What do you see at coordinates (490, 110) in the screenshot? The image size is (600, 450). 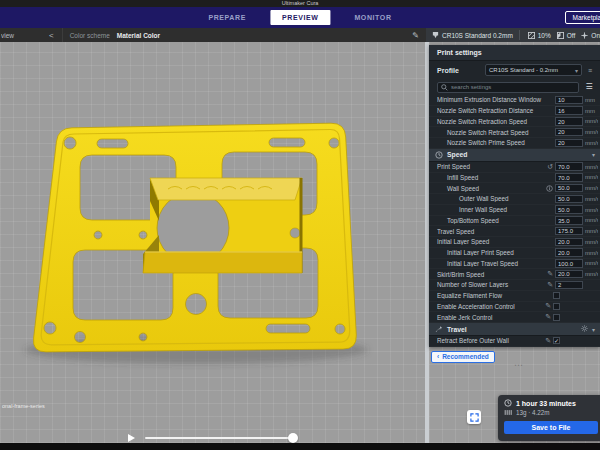 I see `setting-label: Nozzle Switch Retraction Distance` at bounding box center [490, 110].